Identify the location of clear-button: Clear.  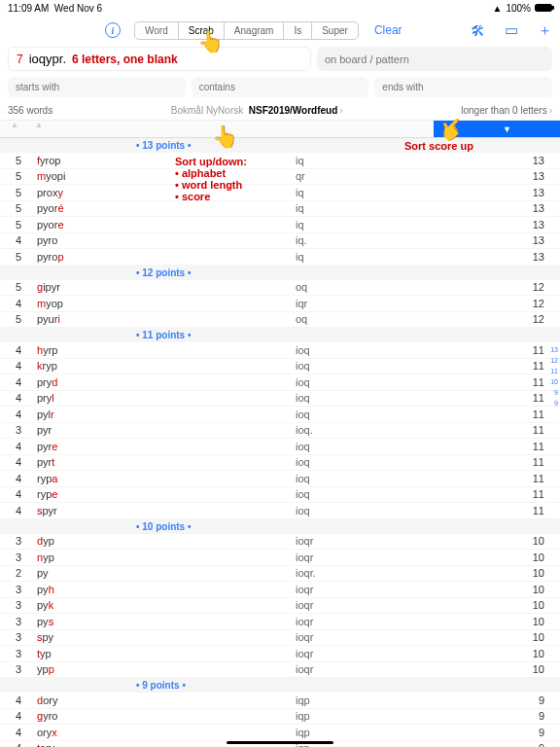
(389, 30).